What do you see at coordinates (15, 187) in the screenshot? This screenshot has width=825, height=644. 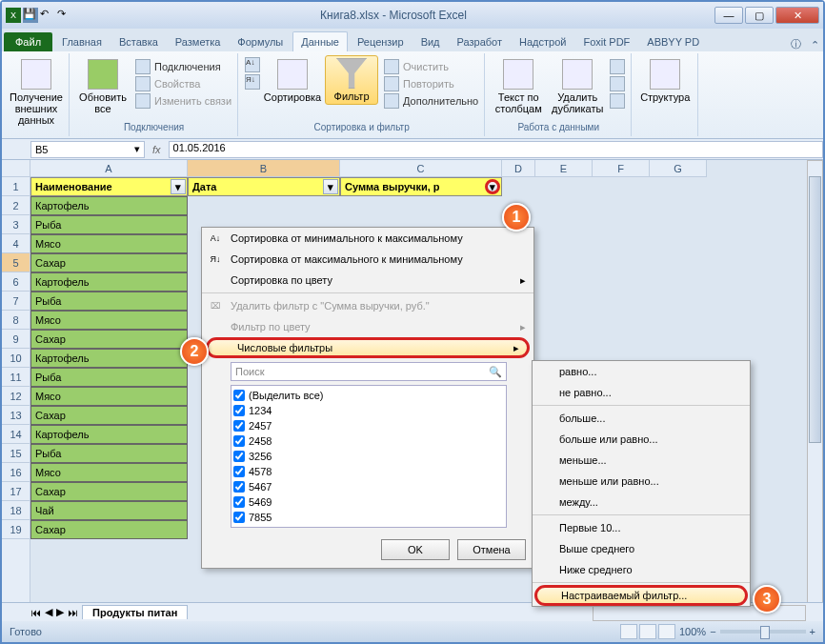 I see `row-header-1: 1` at bounding box center [15, 187].